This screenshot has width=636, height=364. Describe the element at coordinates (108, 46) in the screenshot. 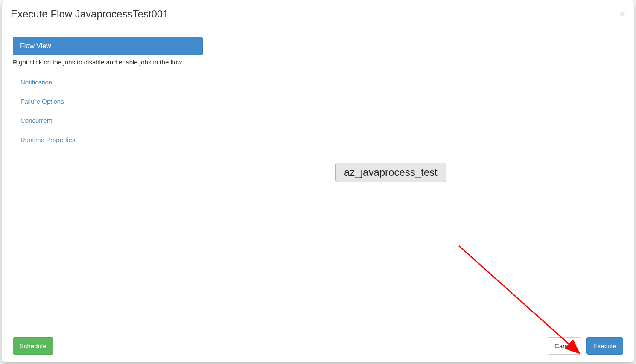

I see `tab-flow-view: Flow View` at that location.